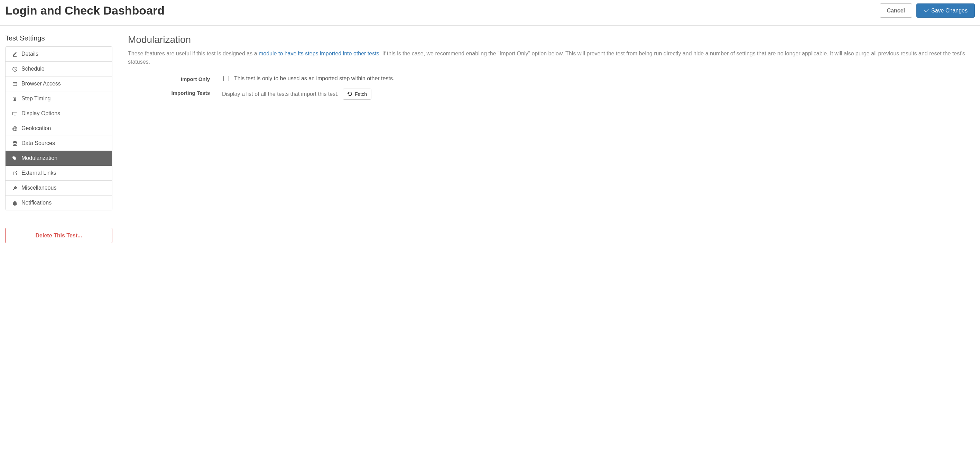 Image resolution: width=980 pixels, height=472 pixels. Describe the element at coordinates (14, 158) in the screenshot. I see `cogs-icon` at that location.